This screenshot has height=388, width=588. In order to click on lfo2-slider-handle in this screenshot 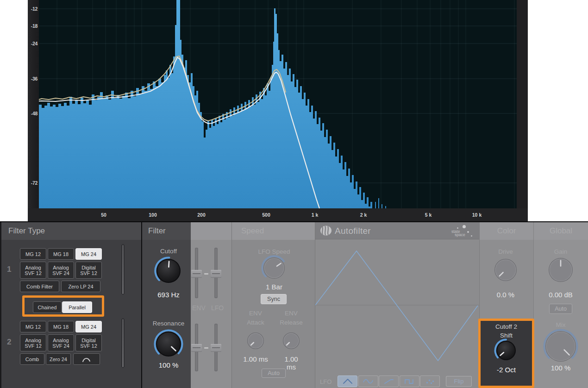, I will do `click(216, 348)`.